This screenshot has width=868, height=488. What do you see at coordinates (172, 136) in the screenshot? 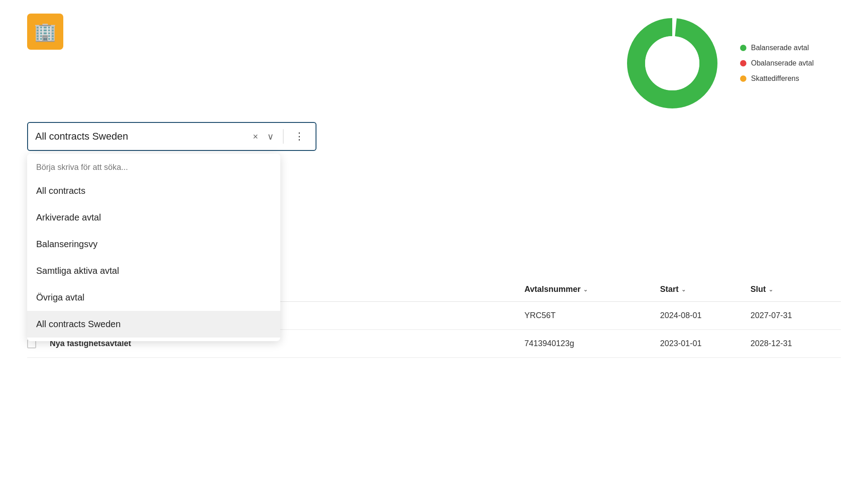
I see `selector-wrapper: All contracts Sweden × ∨ ⋮ All contracts…` at bounding box center [172, 136].